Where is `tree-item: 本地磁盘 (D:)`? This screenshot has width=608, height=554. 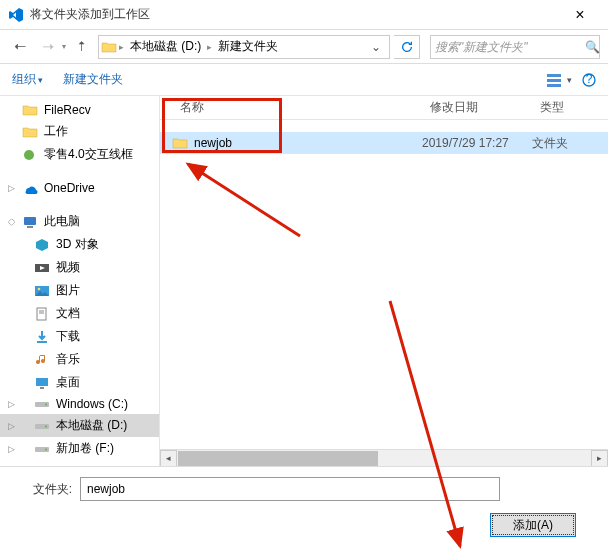 tree-item: 本地磁盘 (D:) is located at coordinates (80, 426).